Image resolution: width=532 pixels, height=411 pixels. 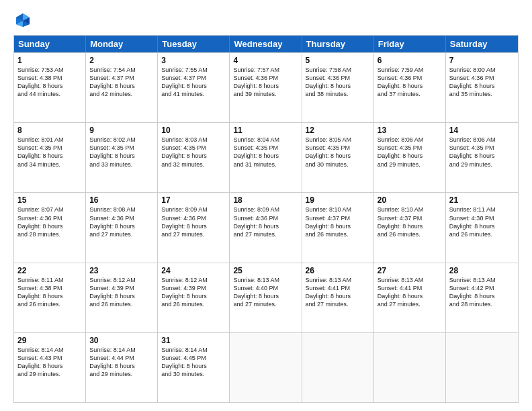 What do you see at coordinates (122, 340) in the screenshot?
I see `day-number: 30` at bounding box center [122, 340].